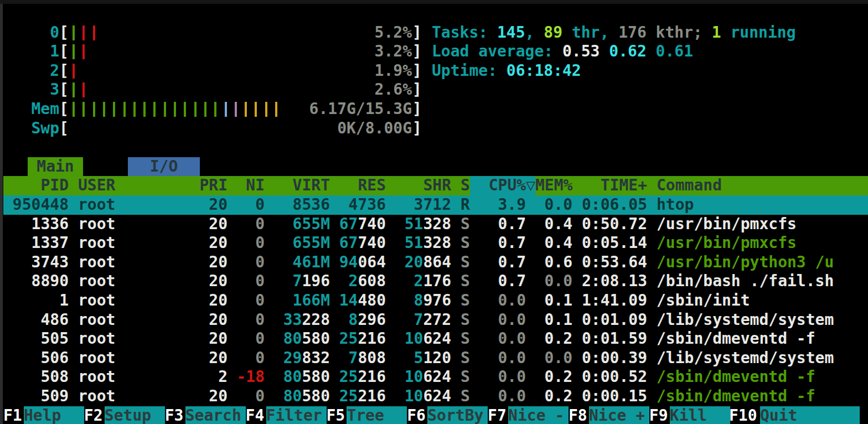  Describe the element at coordinates (122, 186) in the screenshot. I see `header-user: USER` at that location.